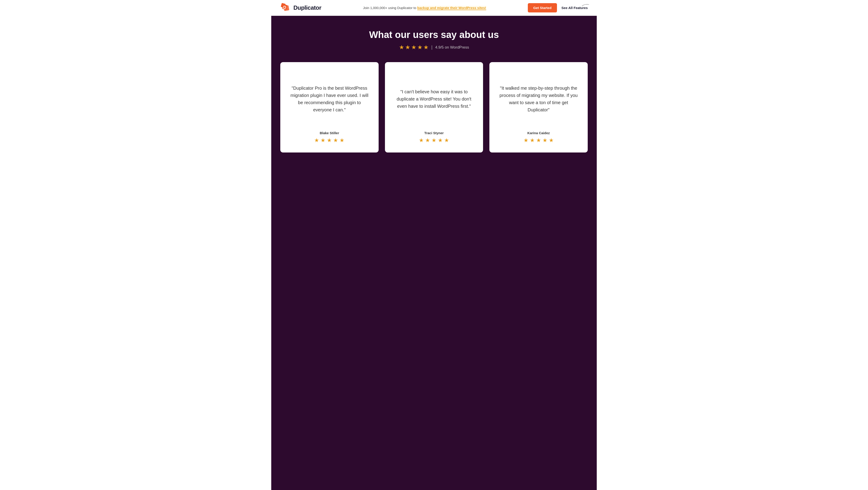  I want to click on logo-text: Duplicator, so click(307, 8).